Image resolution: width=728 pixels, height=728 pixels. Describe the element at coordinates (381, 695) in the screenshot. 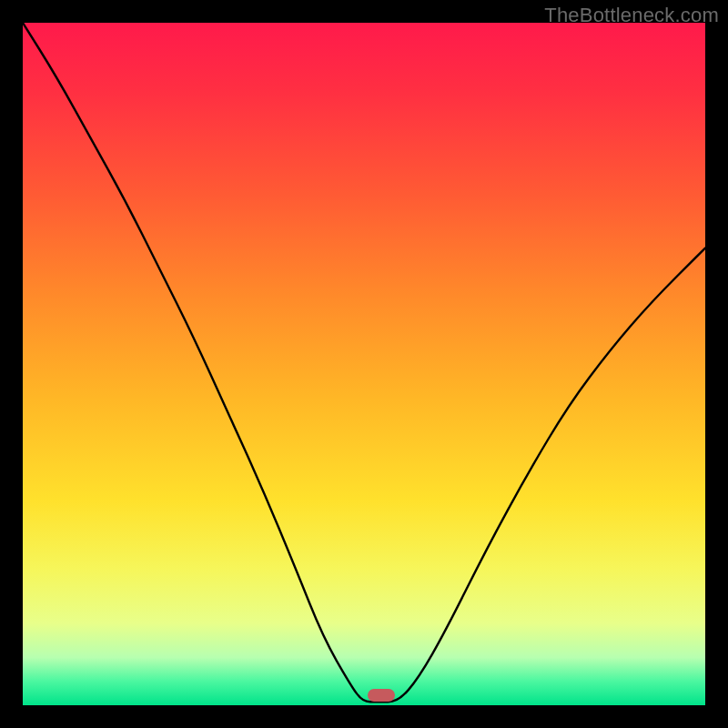

I see `optimal-point-marker` at that location.